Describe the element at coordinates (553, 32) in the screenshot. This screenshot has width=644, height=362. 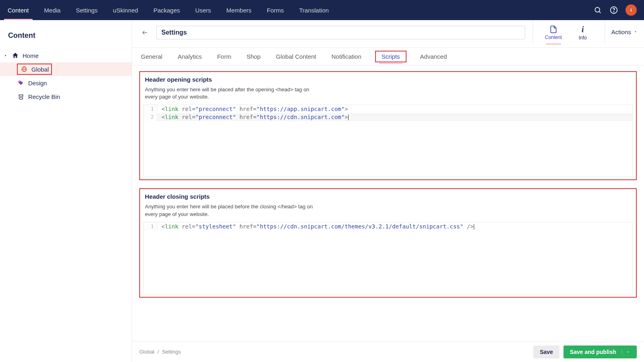
I see `mode-tab-content: Content` at that location.